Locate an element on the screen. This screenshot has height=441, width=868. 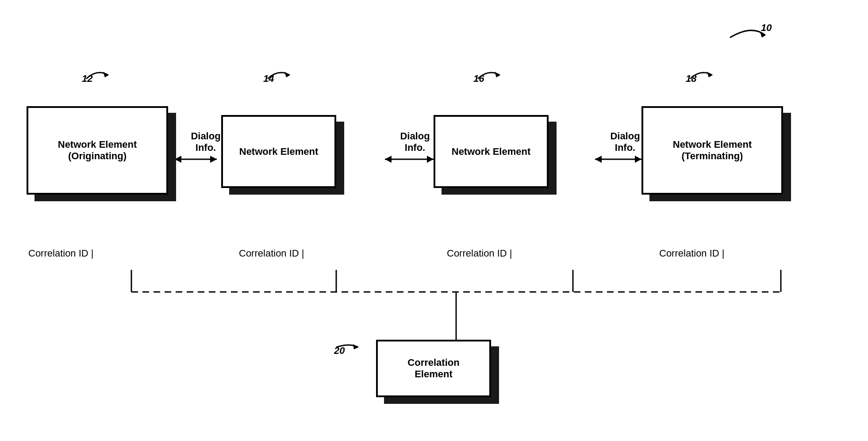
corr-label-2: Correlation ID | is located at coordinates (272, 253).